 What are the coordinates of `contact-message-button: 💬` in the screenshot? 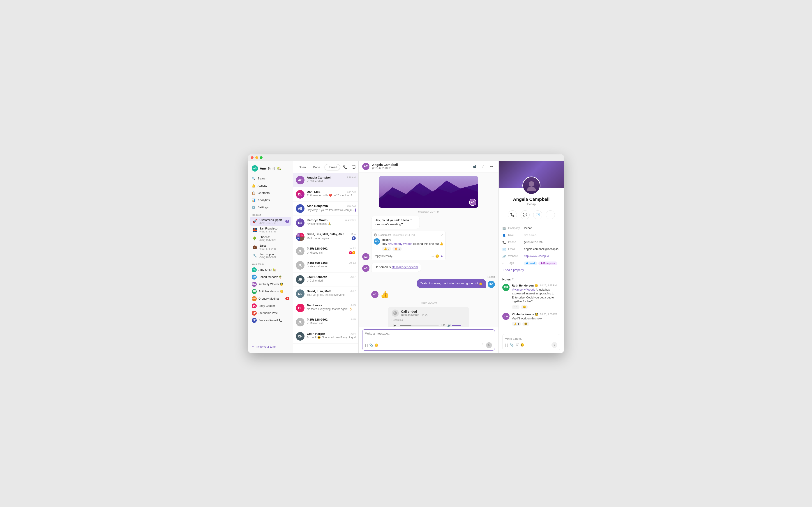 It's located at (525, 215).